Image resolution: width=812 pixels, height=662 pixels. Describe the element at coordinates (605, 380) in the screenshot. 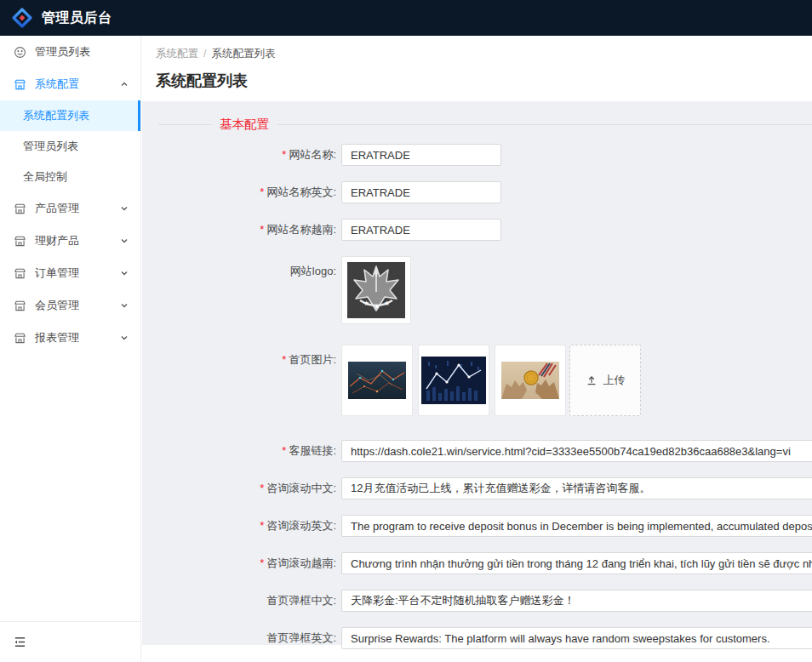

I see `upload-button: 上传` at that location.